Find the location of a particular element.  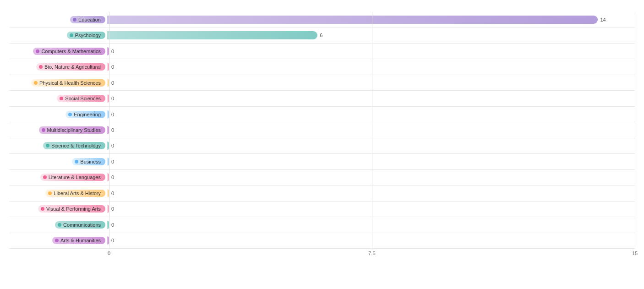

bar-label-text: Social Sciences is located at coordinates (83, 98).